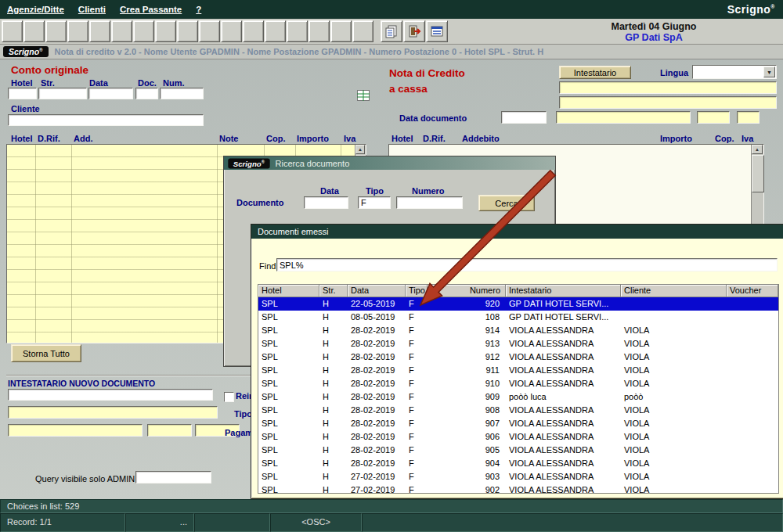 This screenshot has width=783, height=532. What do you see at coordinates (747, 138) in the screenshot?
I see `nc-col-iva: Iva` at bounding box center [747, 138].